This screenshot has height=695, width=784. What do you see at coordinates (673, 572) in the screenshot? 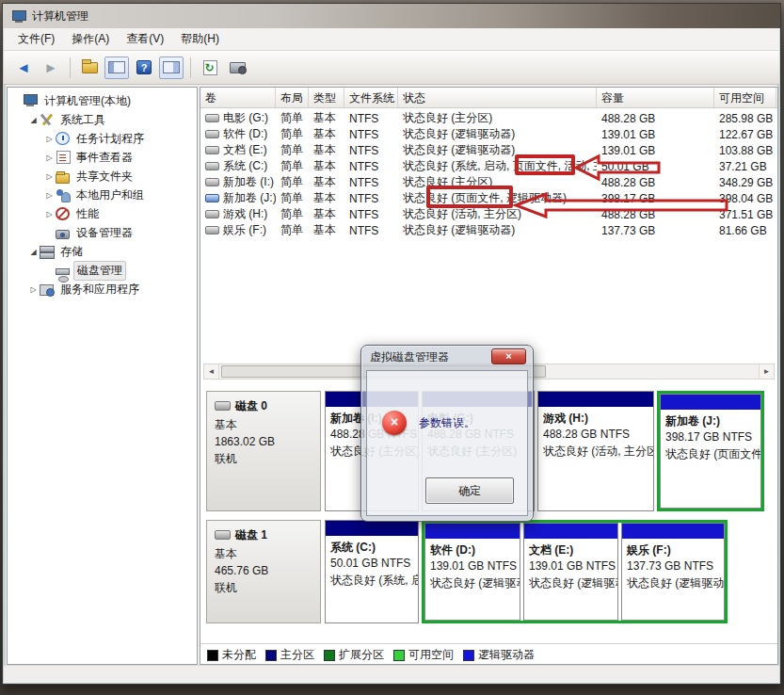
I see `partition-block: 娱乐 (F:)137.73 GB NTFS状态良好 (逻辑驱动器)` at bounding box center [673, 572].